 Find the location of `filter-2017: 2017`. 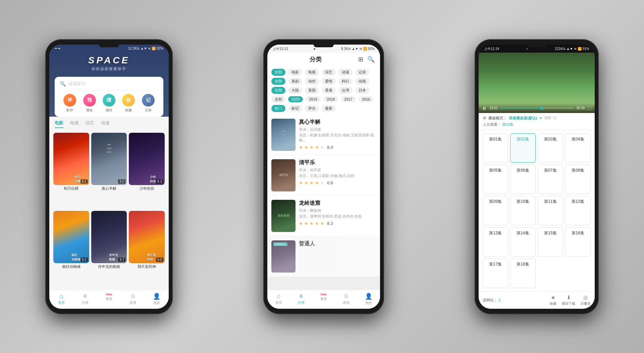

filter-2017: 2017 is located at coordinates (348, 99).